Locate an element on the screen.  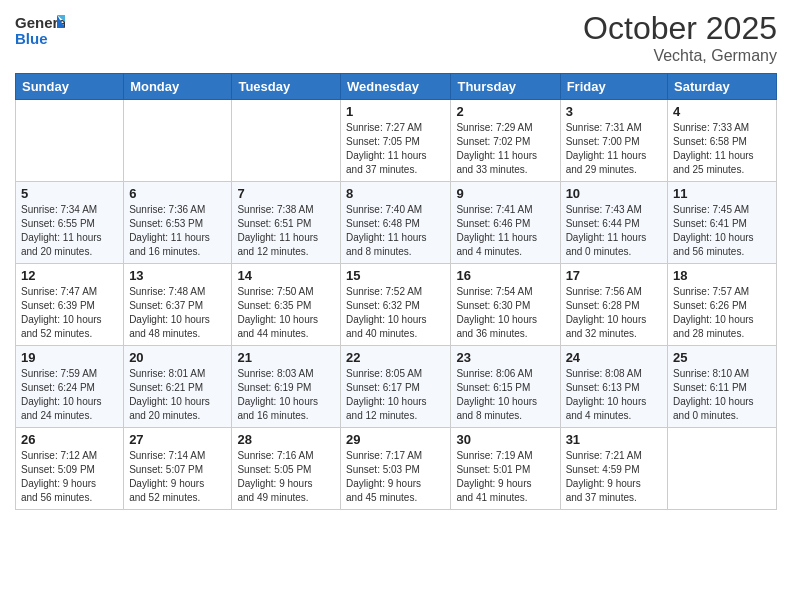
table-cell: 11Sunrise: 7:45 AMSunset: 6:41 PMDayligh… is located at coordinates (722, 223).